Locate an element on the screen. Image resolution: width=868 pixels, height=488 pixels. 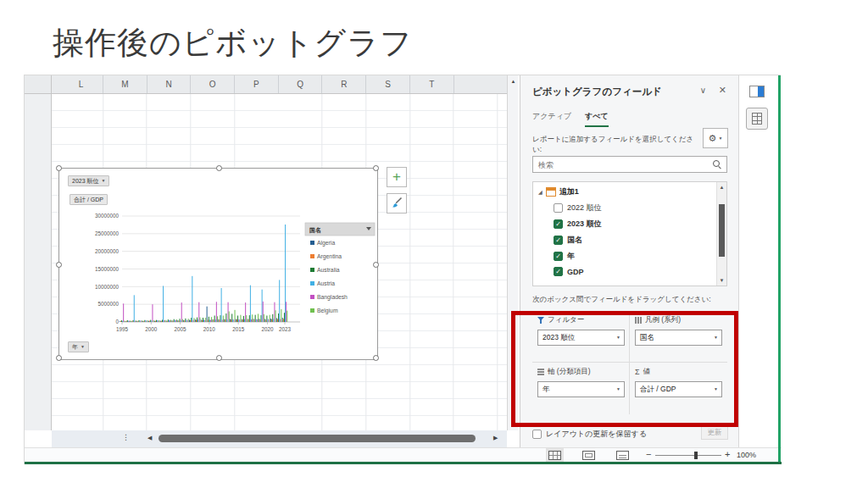
svg-text: Austria is located at coordinates (326, 283).